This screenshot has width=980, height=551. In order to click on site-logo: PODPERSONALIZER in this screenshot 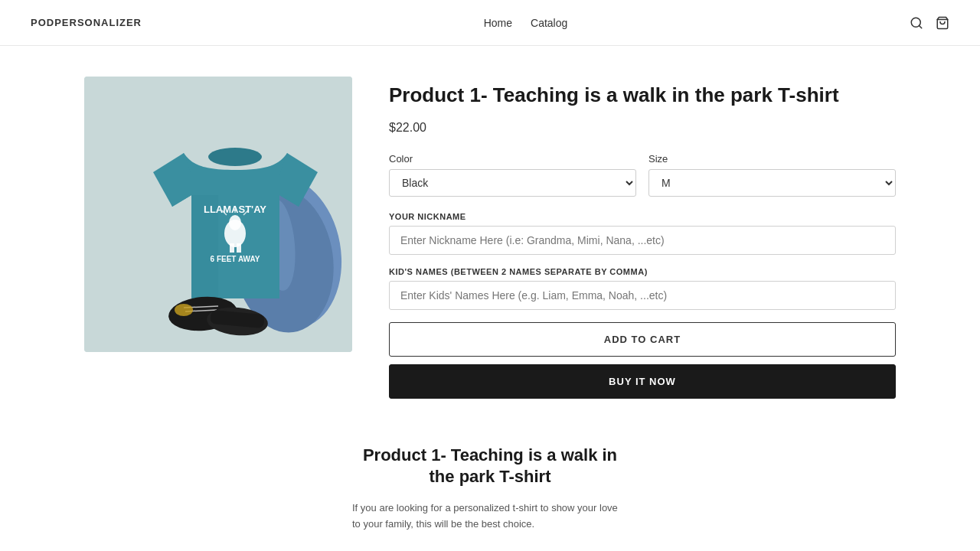, I will do `click(86, 23)`.